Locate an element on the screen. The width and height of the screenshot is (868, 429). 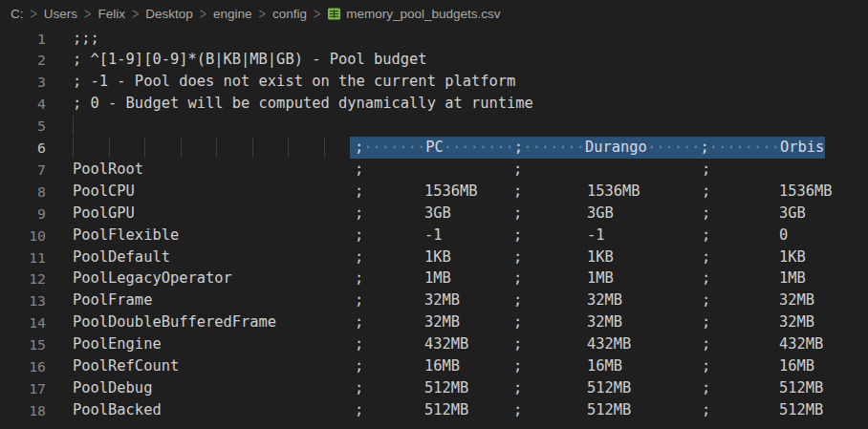
line-number: 8 is located at coordinates (23, 191).